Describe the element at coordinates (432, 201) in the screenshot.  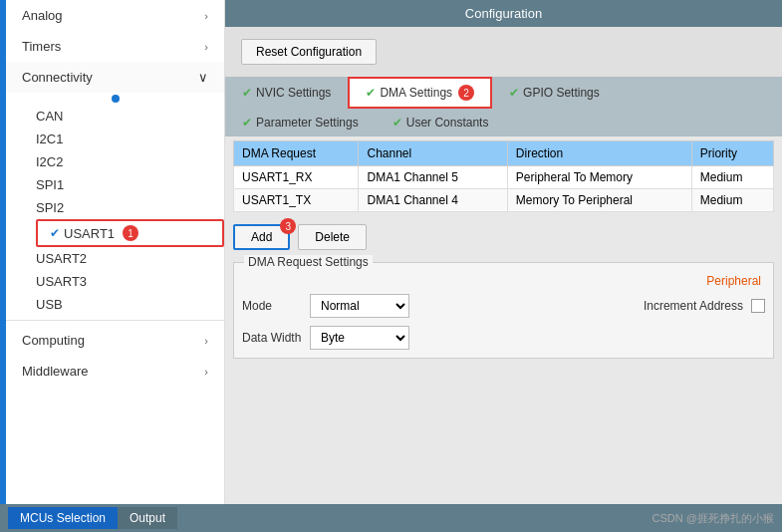
I see `cell-channel: DMA1 Channel 4` at that location.